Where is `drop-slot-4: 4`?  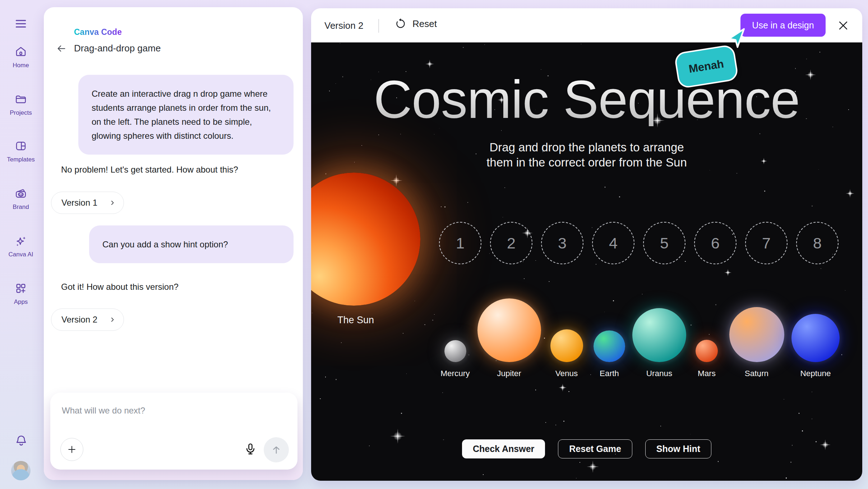
drop-slot-4: 4 is located at coordinates (613, 243).